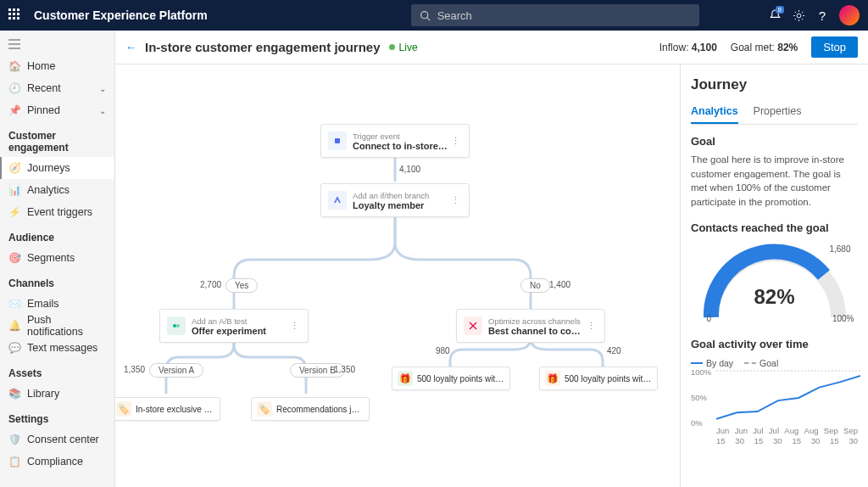 The image size is (868, 487). I want to click on goal-heading: Goal, so click(775, 141).